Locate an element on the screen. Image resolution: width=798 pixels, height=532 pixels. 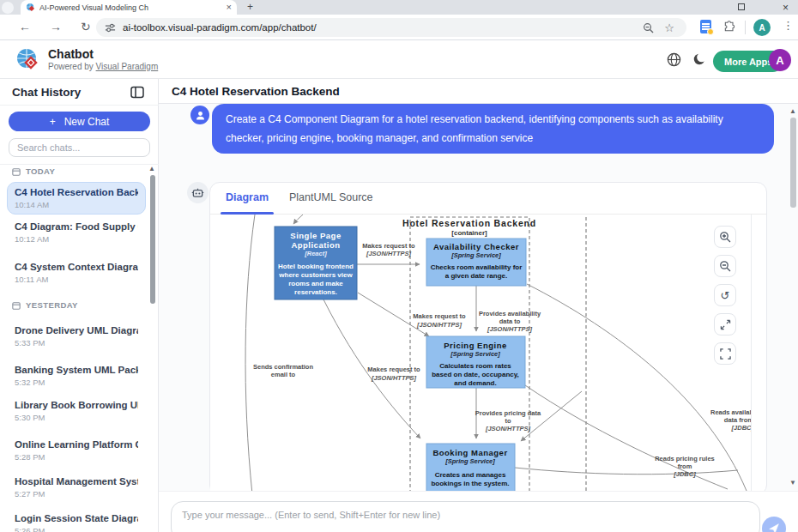
site-info-icon is located at coordinates (110, 27).